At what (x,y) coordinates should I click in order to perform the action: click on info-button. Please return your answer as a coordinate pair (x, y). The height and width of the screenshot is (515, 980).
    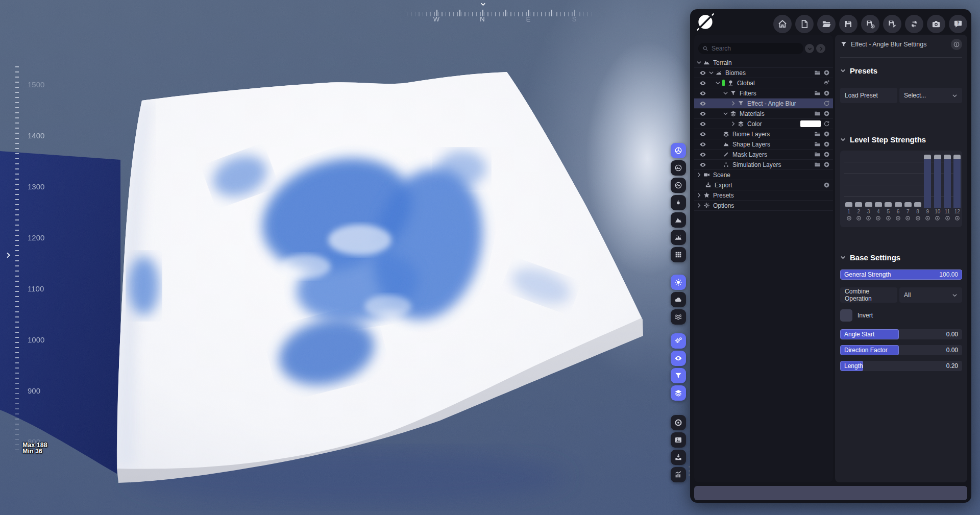
    Looking at the image, I should click on (957, 44).